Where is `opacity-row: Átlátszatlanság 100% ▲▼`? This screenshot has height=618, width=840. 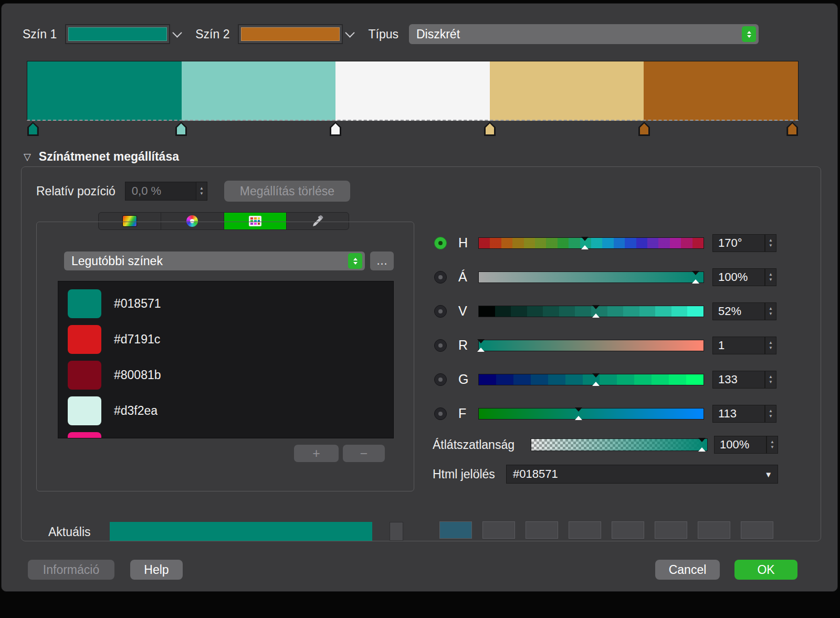
opacity-row: Átlátszatlanság 100% ▲▼ is located at coordinates (605, 445).